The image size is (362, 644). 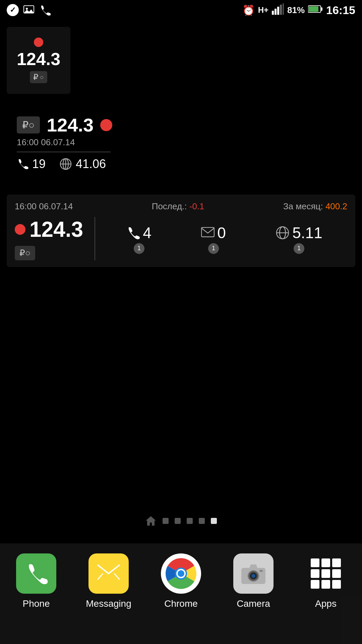 What do you see at coordinates (315, 10) in the screenshot?
I see `battery-icon` at bounding box center [315, 10].